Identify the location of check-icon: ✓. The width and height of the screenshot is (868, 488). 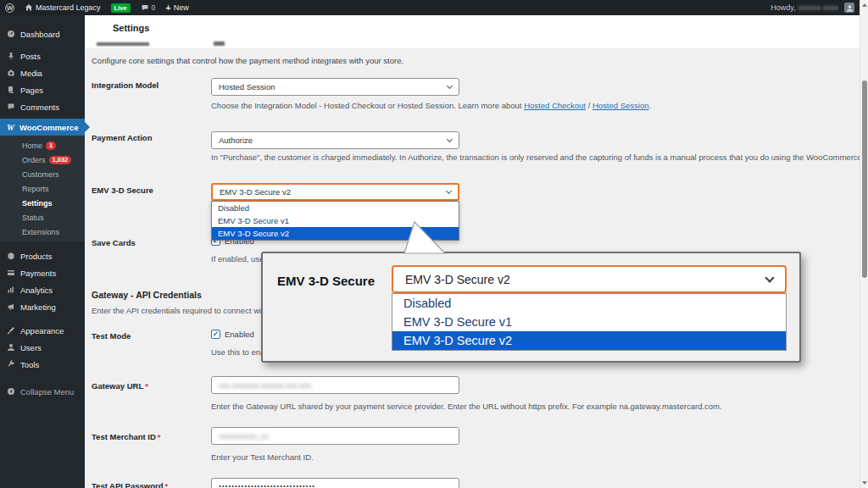
(216, 334).